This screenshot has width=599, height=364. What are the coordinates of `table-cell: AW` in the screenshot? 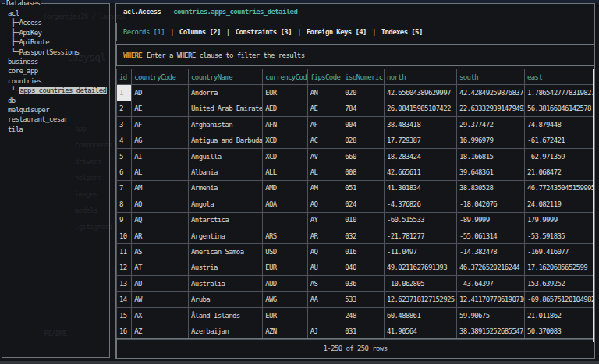 It's located at (161, 299).